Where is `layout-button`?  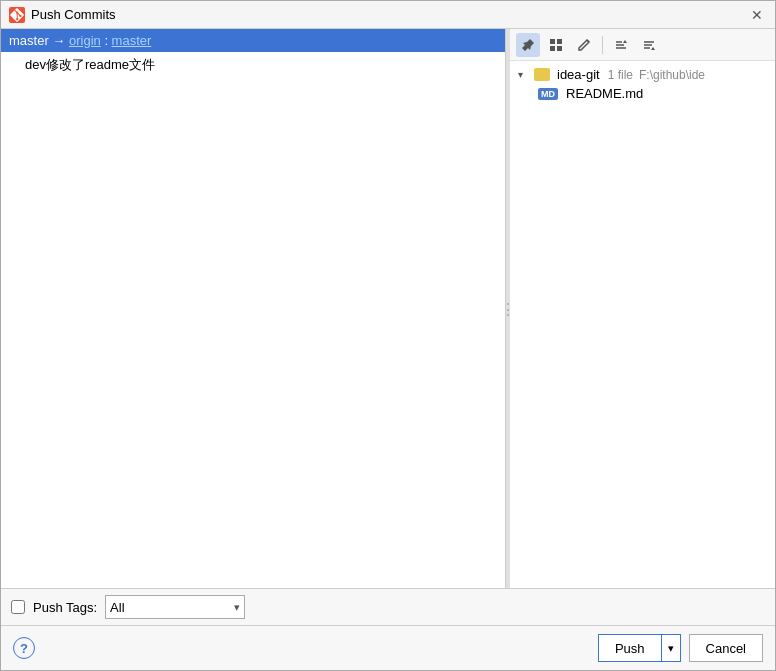 layout-button is located at coordinates (556, 45).